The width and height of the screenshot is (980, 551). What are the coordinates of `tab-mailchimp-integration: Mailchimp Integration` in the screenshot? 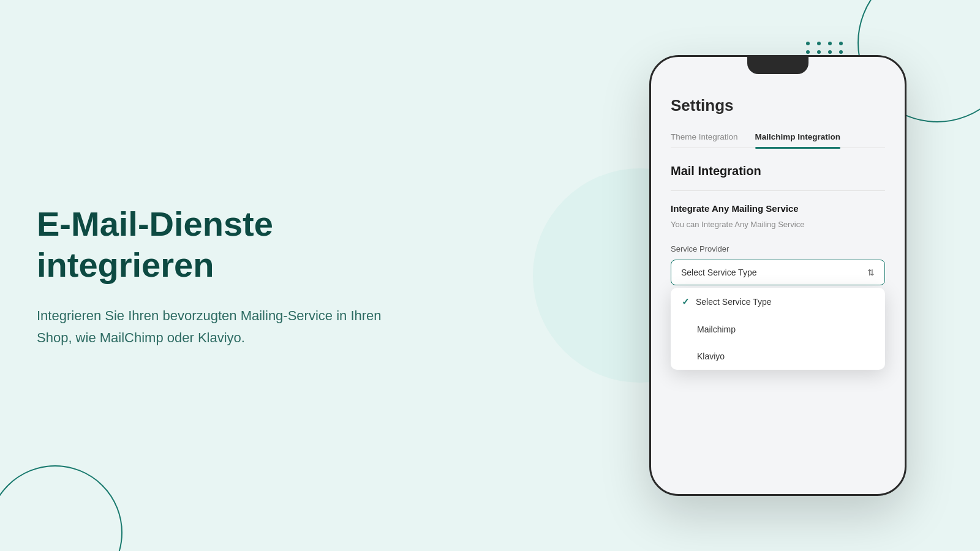 It's located at (798, 137).